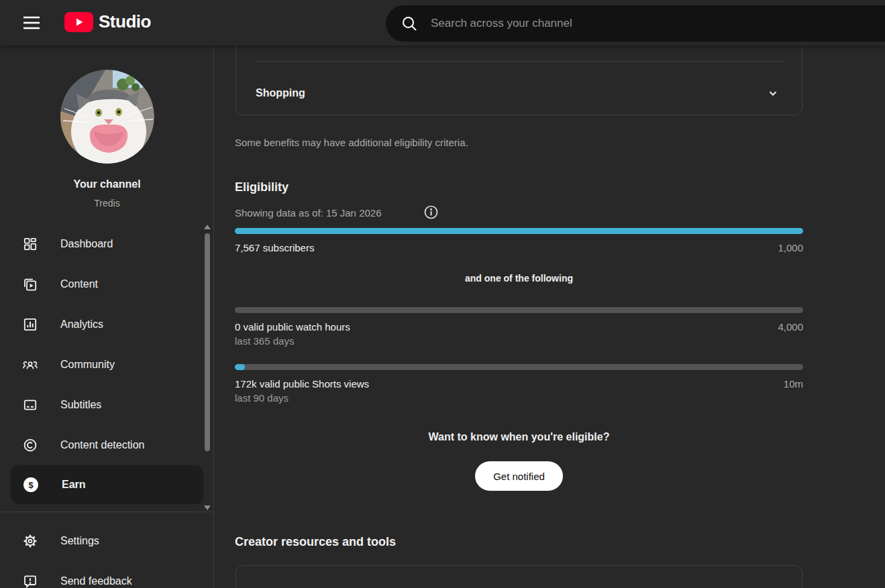 The height and width of the screenshot is (588, 885). Describe the element at coordinates (773, 93) in the screenshot. I see `chevron-down-icon` at that location.